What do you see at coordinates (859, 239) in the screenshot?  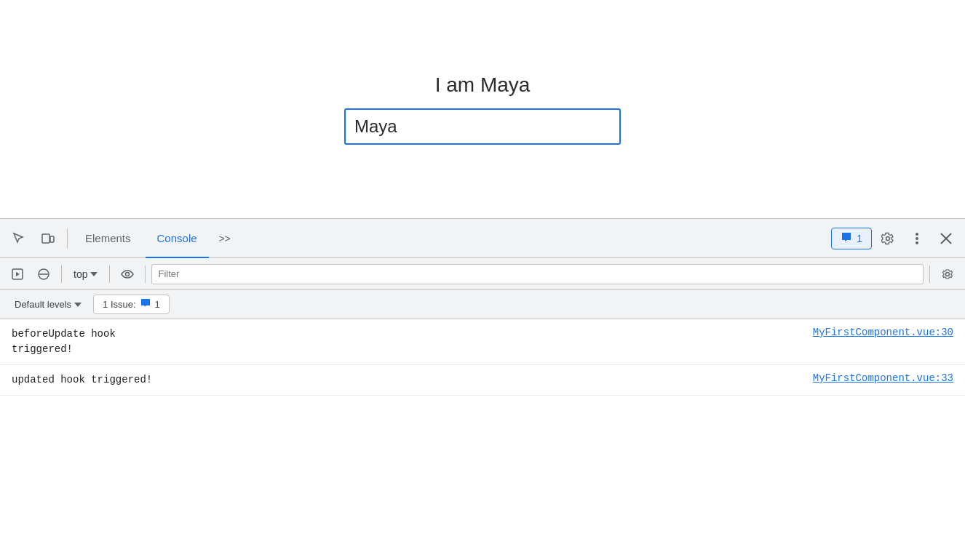 I see `message-badge-count: 1` at bounding box center [859, 239].